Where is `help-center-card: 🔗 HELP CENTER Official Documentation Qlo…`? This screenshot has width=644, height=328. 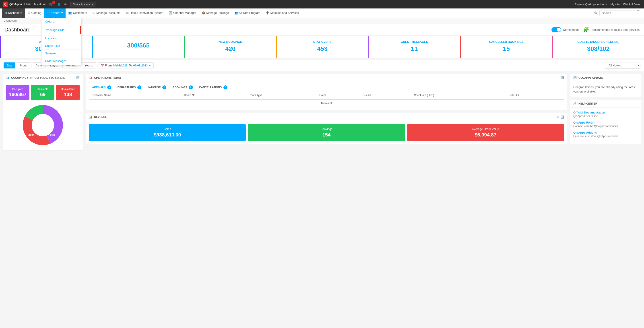
help-center-card: 🔗 HELP CENTER Official Documentation Qlo… is located at coordinates (606, 122).